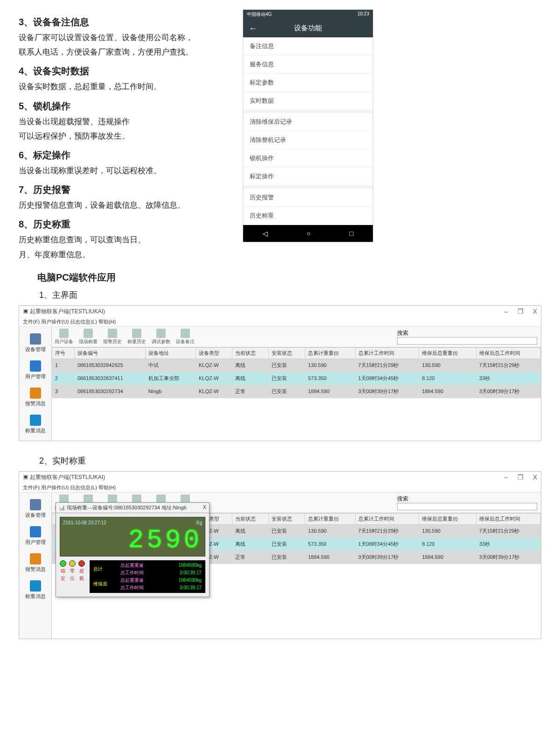 Image resolution: width=560 pixels, height=733 pixels. Describe the element at coordinates (265, 233) in the screenshot. I see `nav-back-icon: ◁` at that location.